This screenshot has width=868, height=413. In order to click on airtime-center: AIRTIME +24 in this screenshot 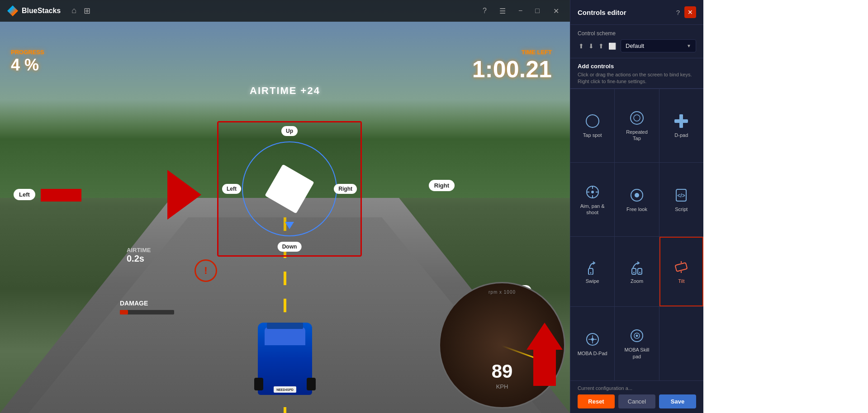, I will do `click(285, 91)`.